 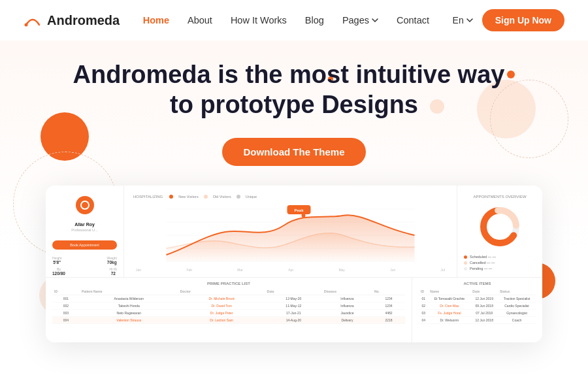 What do you see at coordinates (299, 210) in the screenshot?
I see `svg-text: Peak` at bounding box center [299, 210].